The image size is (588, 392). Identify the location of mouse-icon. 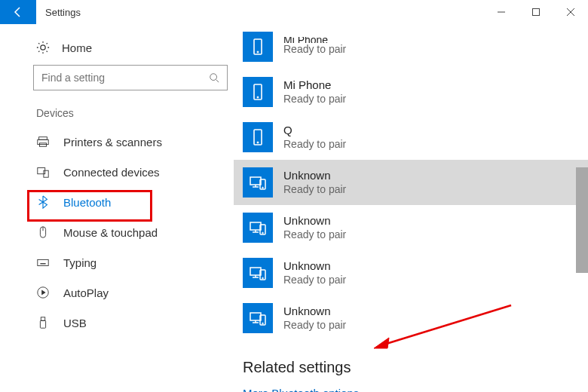
(43, 232).